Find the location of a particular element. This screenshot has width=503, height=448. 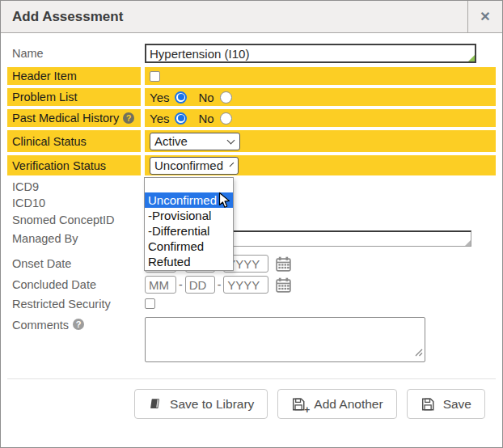

icd10-label: ICD10 is located at coordinates (74, 203).